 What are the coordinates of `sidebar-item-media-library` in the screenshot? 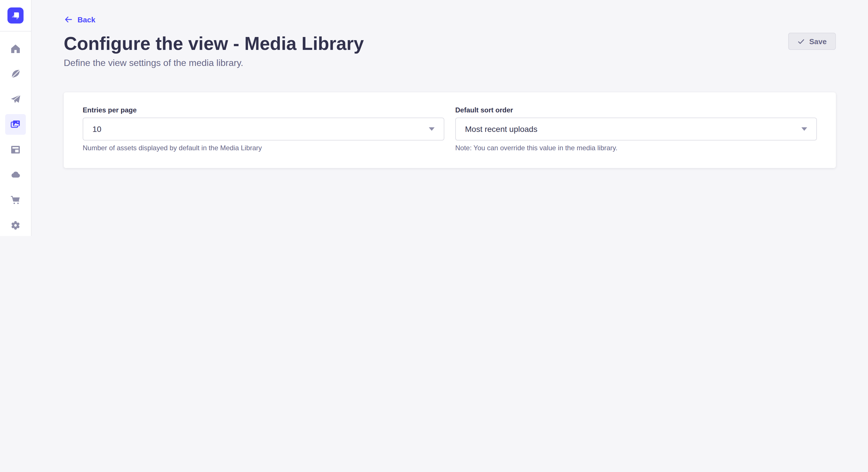 It's located at (16, 125).